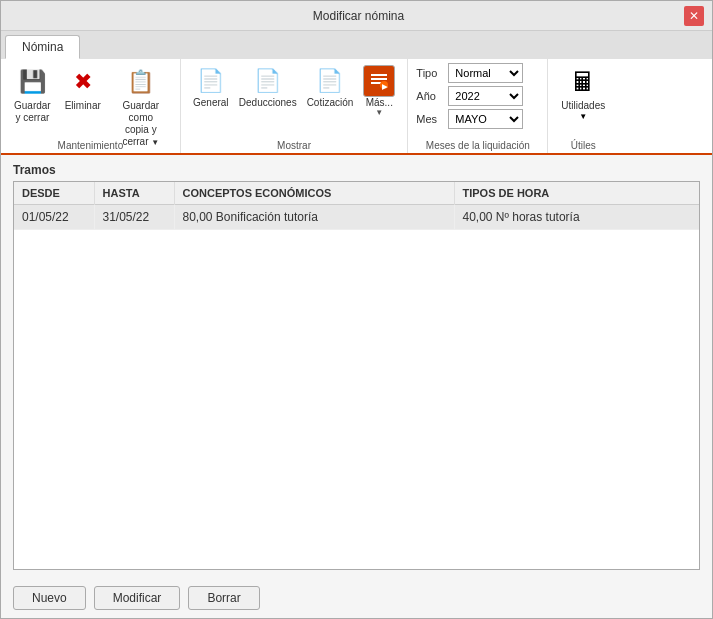 The image size is (713, 619). I want to click on tipo-select: Normal Extra, so click(486, 73).